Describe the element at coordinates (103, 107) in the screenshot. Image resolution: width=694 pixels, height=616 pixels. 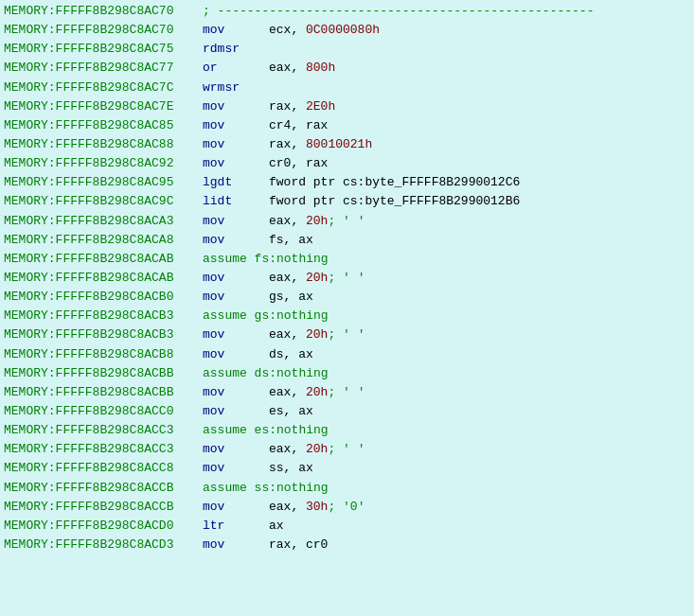
I see `address: MEMORY:FFFFF8B298C8AC7E` at that location.